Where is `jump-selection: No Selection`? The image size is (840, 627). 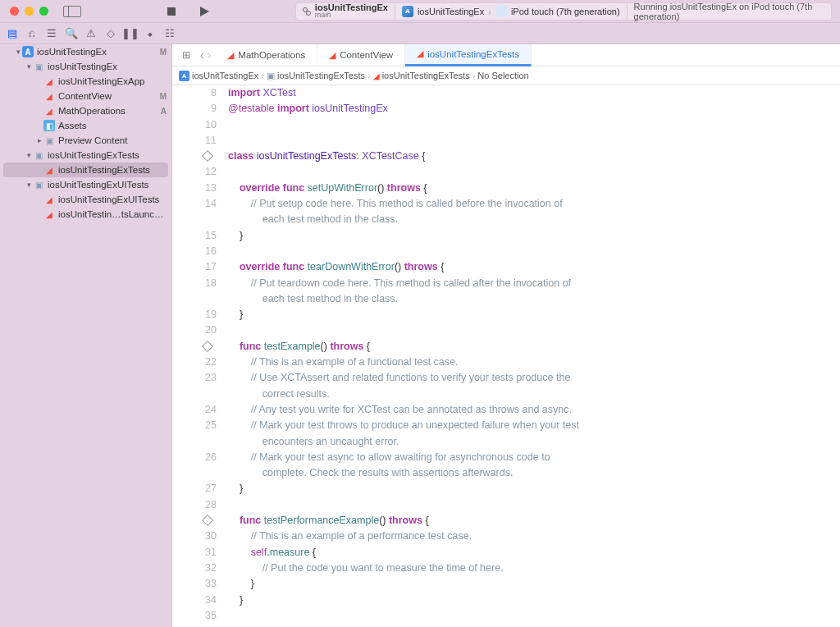
jump-selection: No Selection is located at coordinates (503, 76).